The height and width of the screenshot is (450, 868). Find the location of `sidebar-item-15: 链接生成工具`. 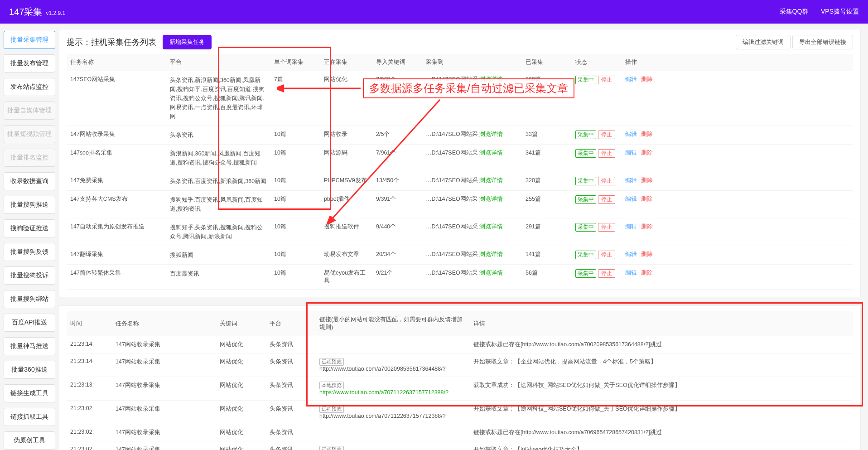

sidebar-item-15: 链接生成工具 is located at coordinates (29, 393).